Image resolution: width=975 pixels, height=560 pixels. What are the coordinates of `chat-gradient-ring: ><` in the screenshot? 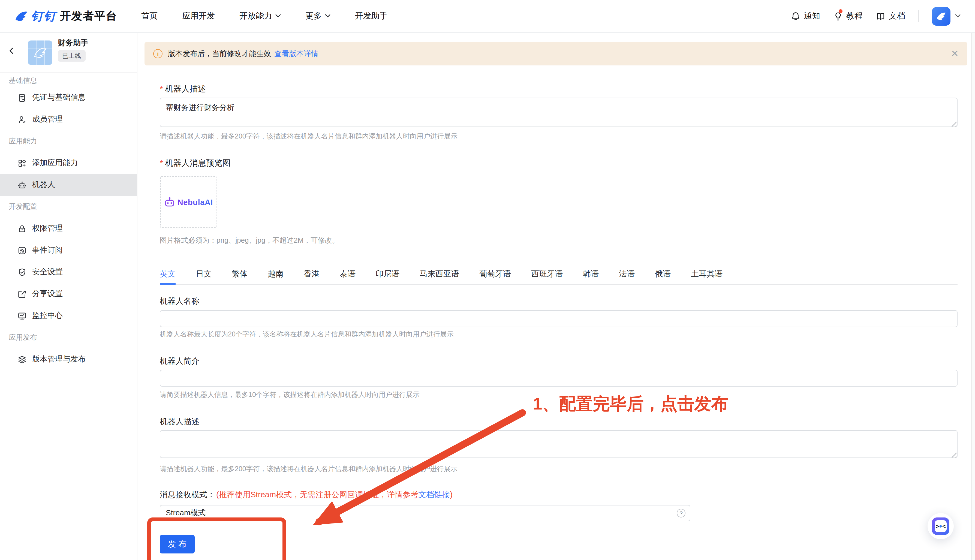 It's located at (941, 526).